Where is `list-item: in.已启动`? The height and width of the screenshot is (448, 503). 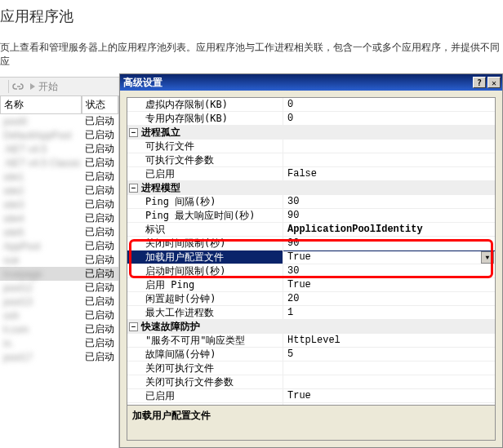
list-item: in.已启动 is located at coordinates (59, 343).